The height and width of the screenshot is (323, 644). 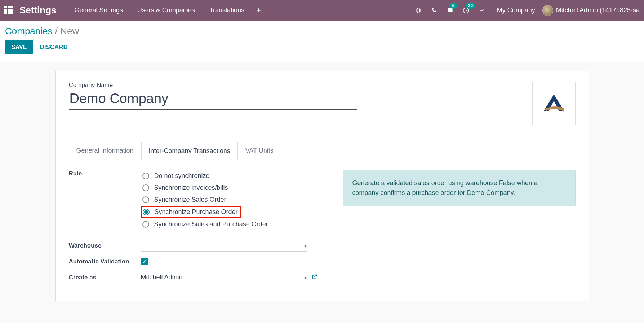 I want to click on rule-option-sync-purchase: Synchronize Purchase Order, so click(x=191, y=212).